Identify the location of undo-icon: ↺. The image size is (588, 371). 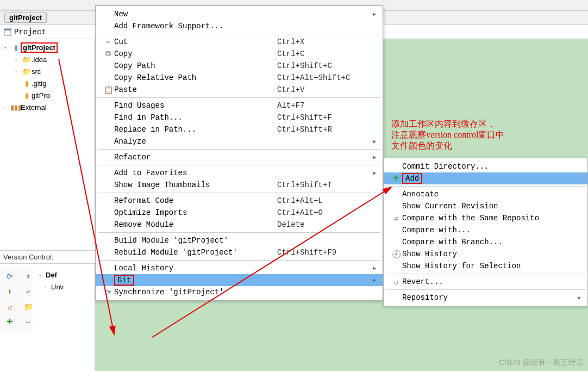
(10, 307).